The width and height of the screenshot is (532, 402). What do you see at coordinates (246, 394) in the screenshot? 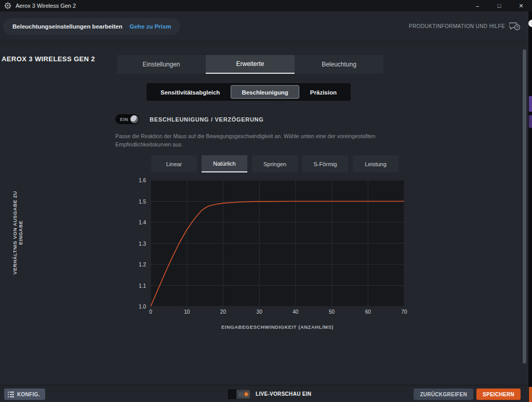
I see `live-preview-indicator-dot` at bounding box center [246, 394].